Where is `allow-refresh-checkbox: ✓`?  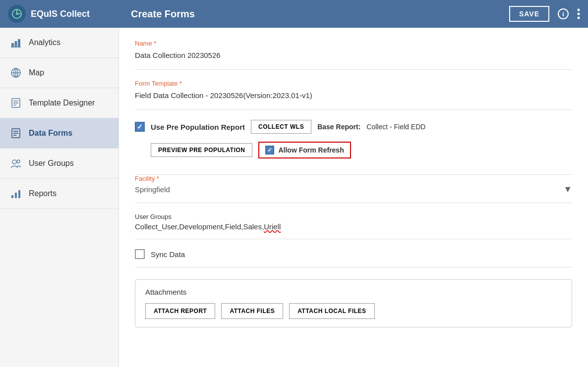
allow-refresh-checkbox: ✓ is located at coordinates (270, 150).